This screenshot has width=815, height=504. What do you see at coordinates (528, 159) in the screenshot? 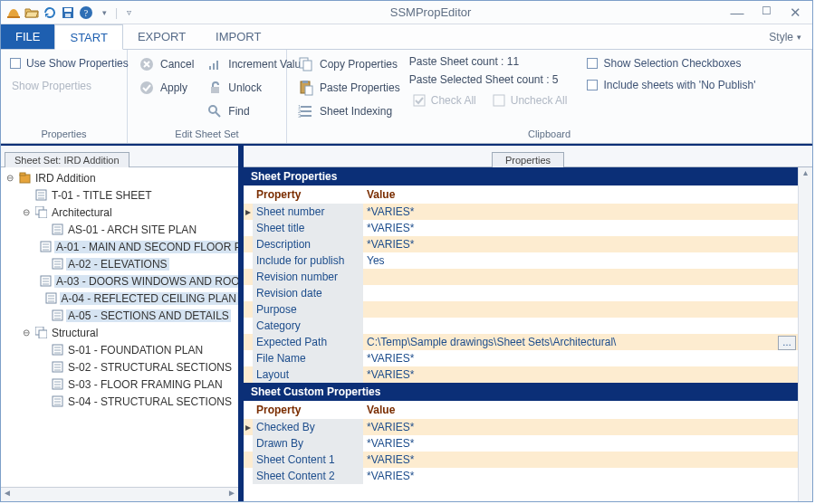
I see `properties-tab: Properties` at bounding box center [528, 159].